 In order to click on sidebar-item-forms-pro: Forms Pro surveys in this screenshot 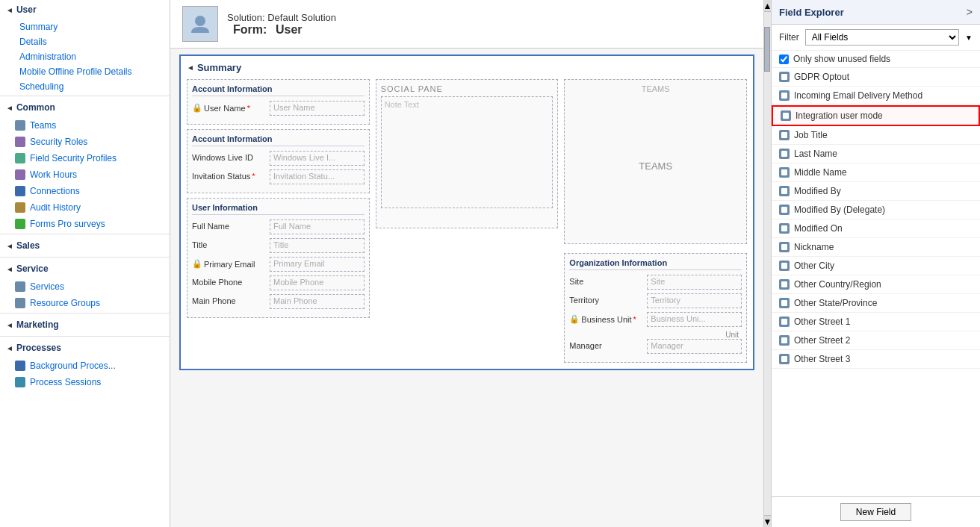, I will do `click(85, 224)`.